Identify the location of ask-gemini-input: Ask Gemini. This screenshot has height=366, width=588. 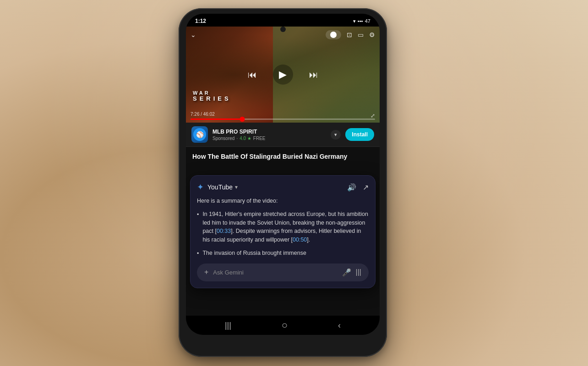
(275, 273).